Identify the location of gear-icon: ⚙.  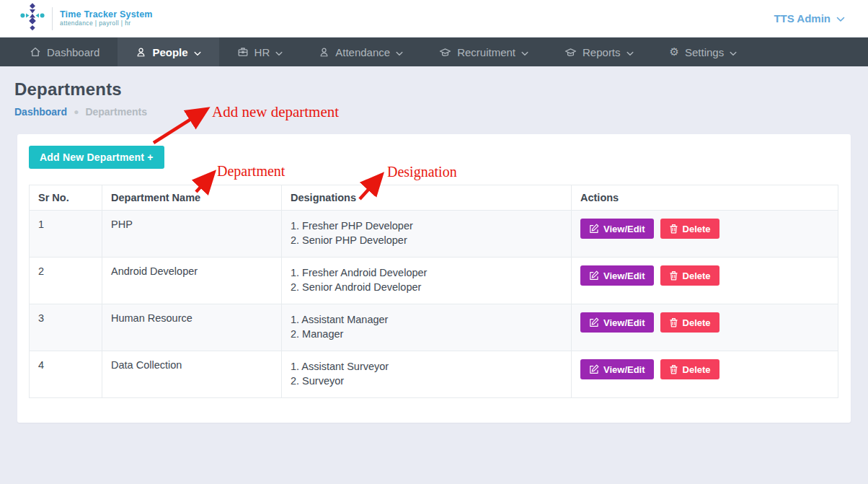
(675, 52).